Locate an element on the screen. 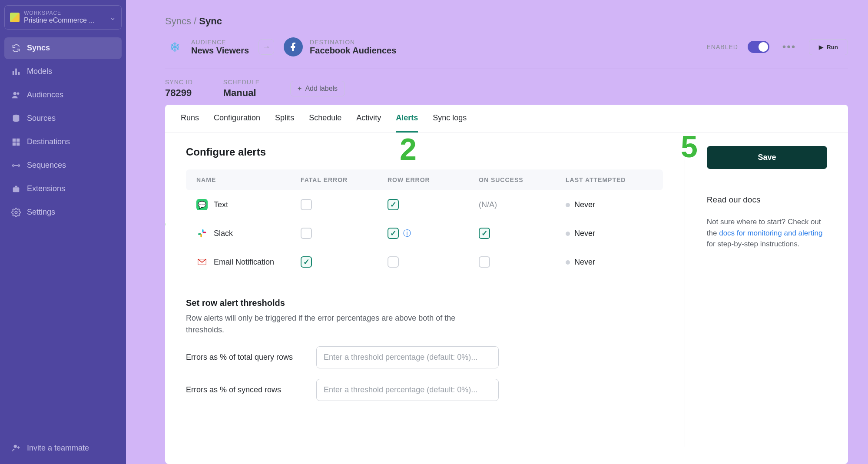  database-icon is located at coordinates (16, 119).